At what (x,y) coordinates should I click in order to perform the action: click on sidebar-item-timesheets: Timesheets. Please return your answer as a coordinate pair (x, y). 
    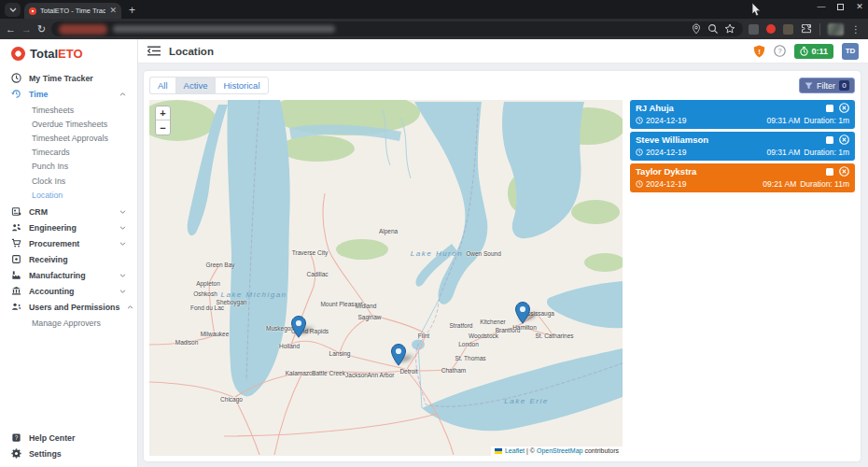
    Looking at the image, I should click on (84, 110).